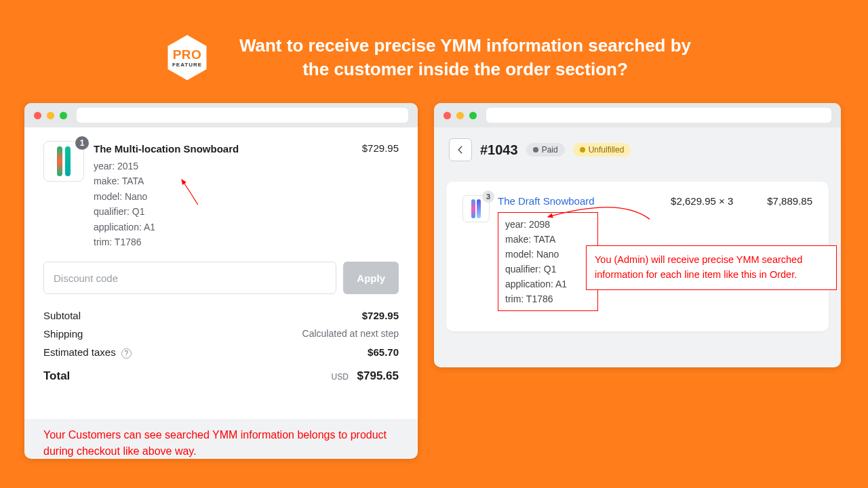 The image size is (868, 488). What do you see at coordinates (702, 201) in the screenshot?
I see `order-unit-price: $2,629.95 × 3` at bounding box center [702, 201].